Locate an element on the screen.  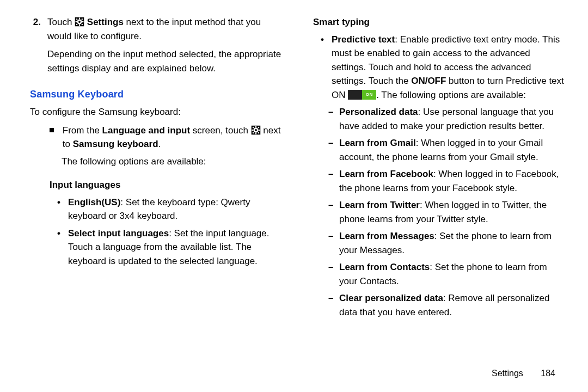
step-2: 2. Touch Settings next to the input meth… is located at coordinates (157, 45).